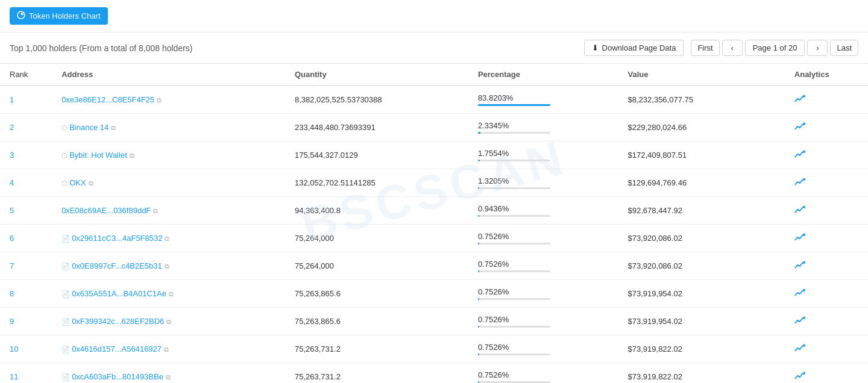  Describe the element at coordinates (702, 349) in the screenshot. I see `value-cell: $73,919,822.02` at that location.